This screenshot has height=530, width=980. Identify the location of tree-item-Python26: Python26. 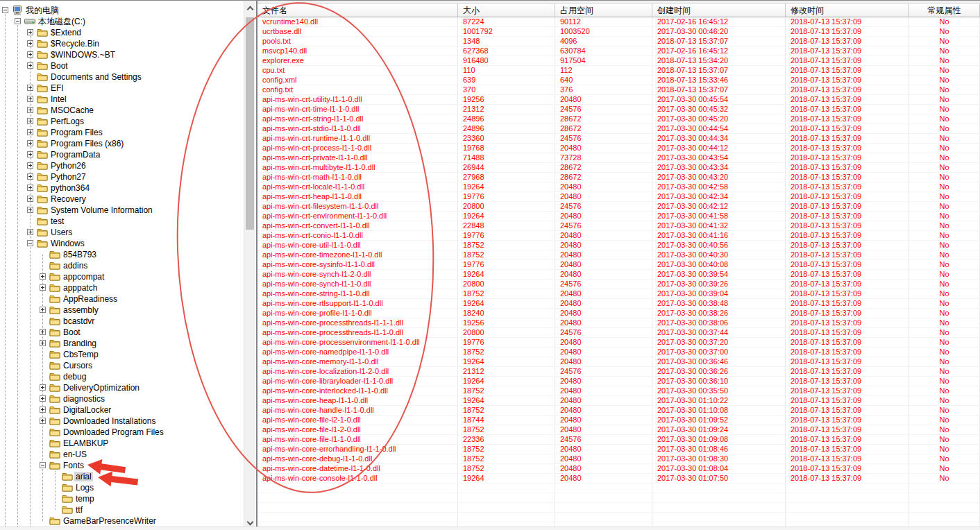
(122, 166).